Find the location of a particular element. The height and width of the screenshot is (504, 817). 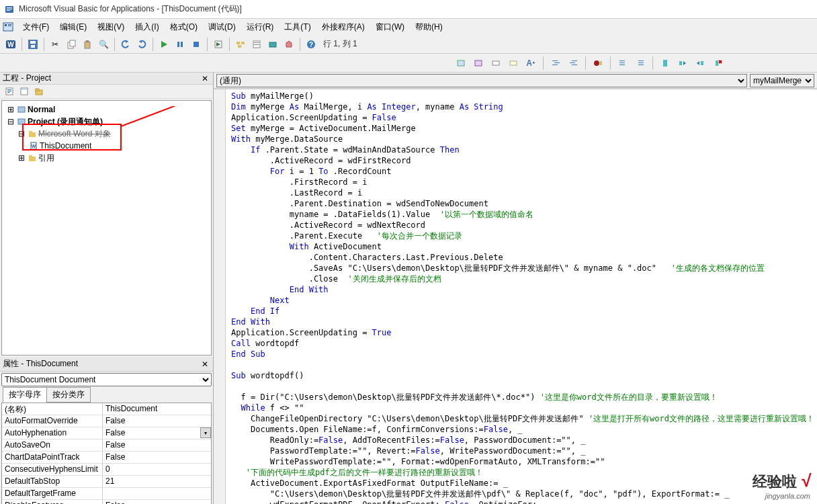

menu-tools: 工具(T) is located at coordinates (297, 27).